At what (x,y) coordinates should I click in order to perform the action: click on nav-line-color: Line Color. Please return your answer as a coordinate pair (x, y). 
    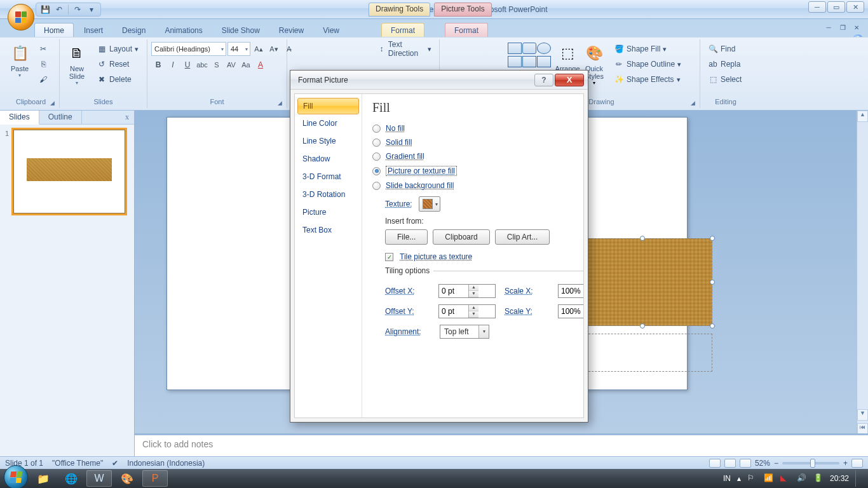
    Looking at the image, I should click on (328, 123).